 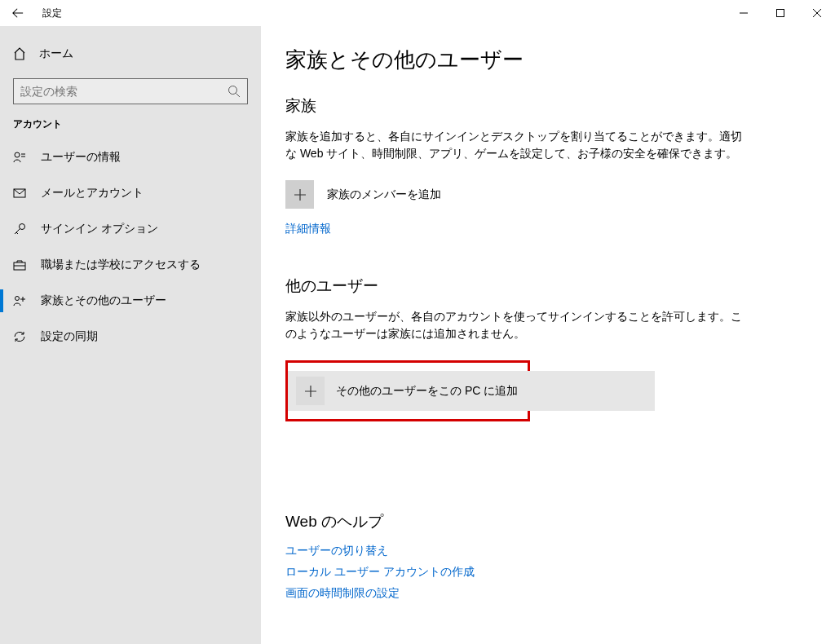 I want to click on sidebar-item-sync: 設定の同期, so click(x=130, y=337).